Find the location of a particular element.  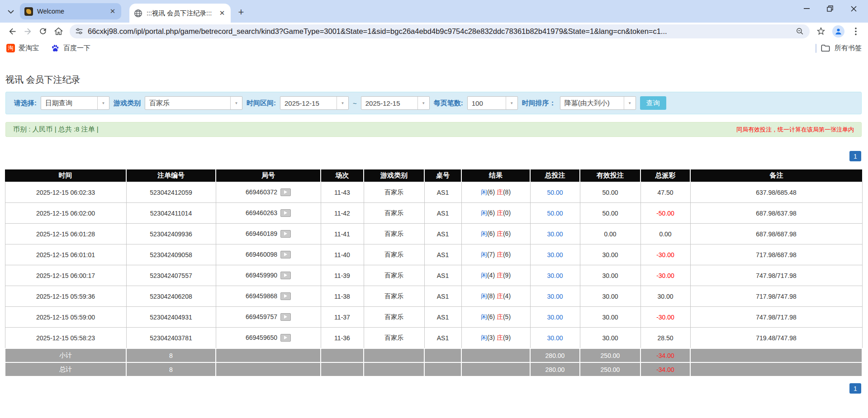

site-info-tune-icon is located at coordinates (79, 31).